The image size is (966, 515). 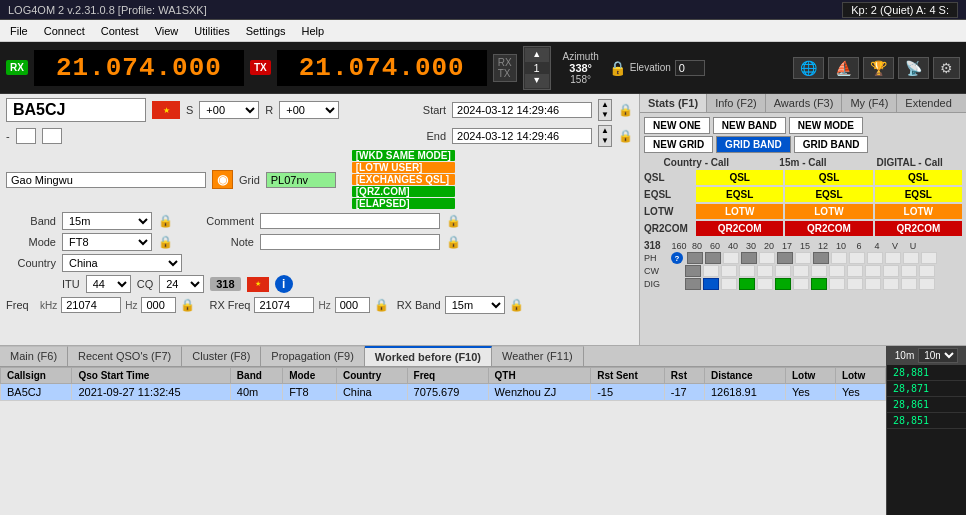 I want to click on rx-band-label: RX Band, so click(x=419, y=305).